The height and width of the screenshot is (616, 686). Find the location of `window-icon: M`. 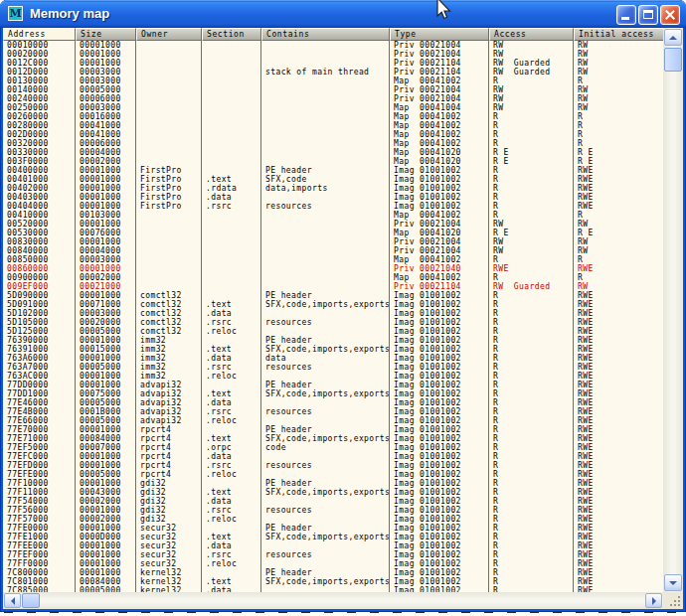

window-icon: M is located at coordinates (16, 14).